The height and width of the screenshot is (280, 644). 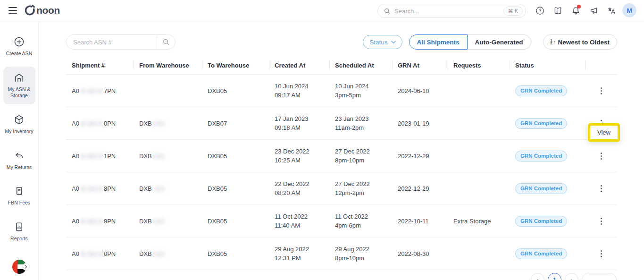 I want to click on report-icon, so click(x=19, y=227).